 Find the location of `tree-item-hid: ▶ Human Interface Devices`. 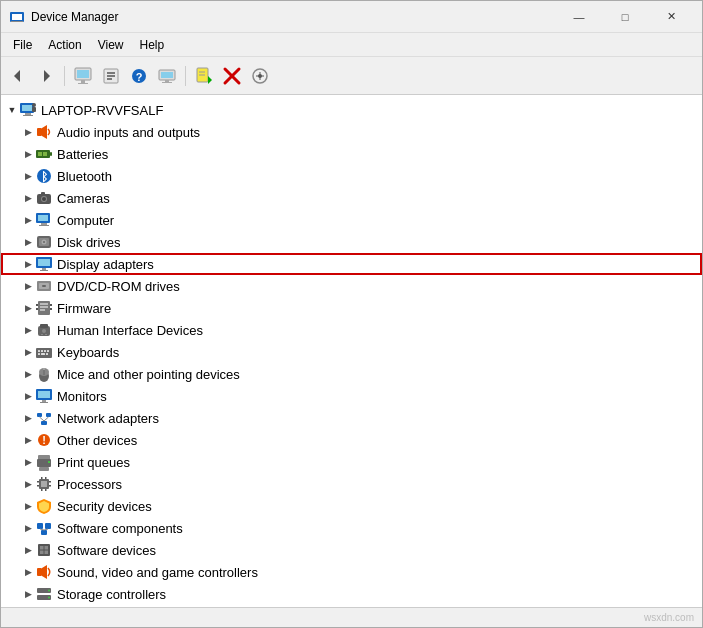

tree-item-hid: ▶ Human Interface Devices is located at coordinates (352, 330).